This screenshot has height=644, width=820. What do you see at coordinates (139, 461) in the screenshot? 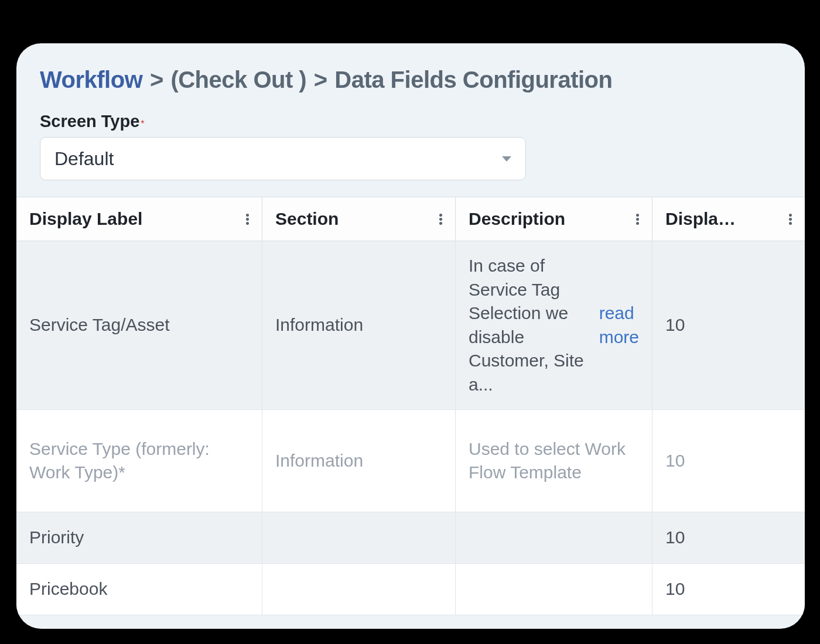
I see `cell-display-label: Service Type (formerly: Work Type)*` at bounding box center [139, 461].